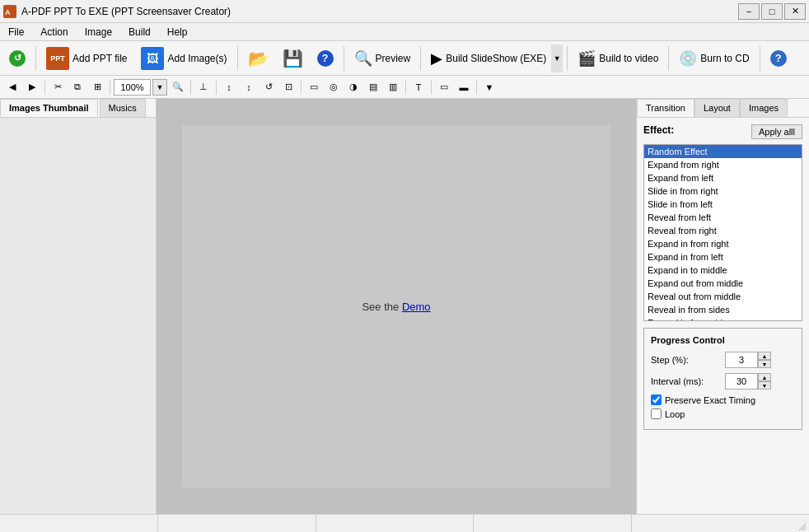  What do you see at coordinates (723, 191) in the screenshot?
I see `effects-list-item: Slide in from right` at bounding box center [723, 191].